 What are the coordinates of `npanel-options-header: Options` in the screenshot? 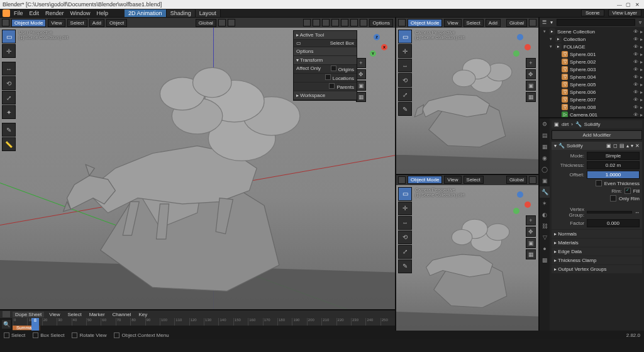 It's located at (325, 52).